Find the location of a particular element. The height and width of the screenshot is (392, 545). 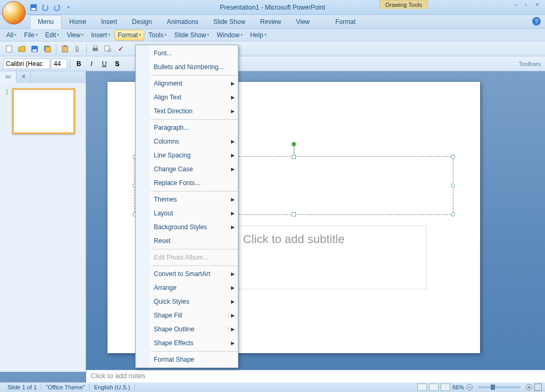

menu-item-label: Themes is located at coordinates (193, 199).